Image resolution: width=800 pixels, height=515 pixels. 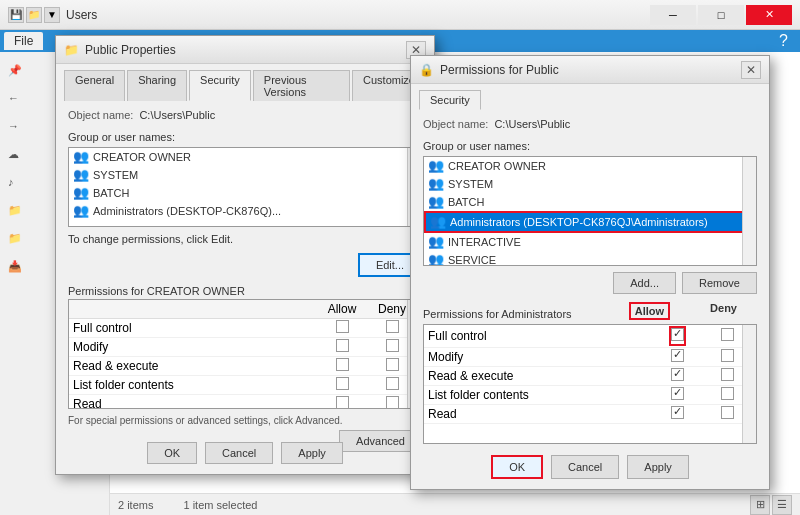 I want to click on tab-sharing: Sharing, so click(x=157, y=86).